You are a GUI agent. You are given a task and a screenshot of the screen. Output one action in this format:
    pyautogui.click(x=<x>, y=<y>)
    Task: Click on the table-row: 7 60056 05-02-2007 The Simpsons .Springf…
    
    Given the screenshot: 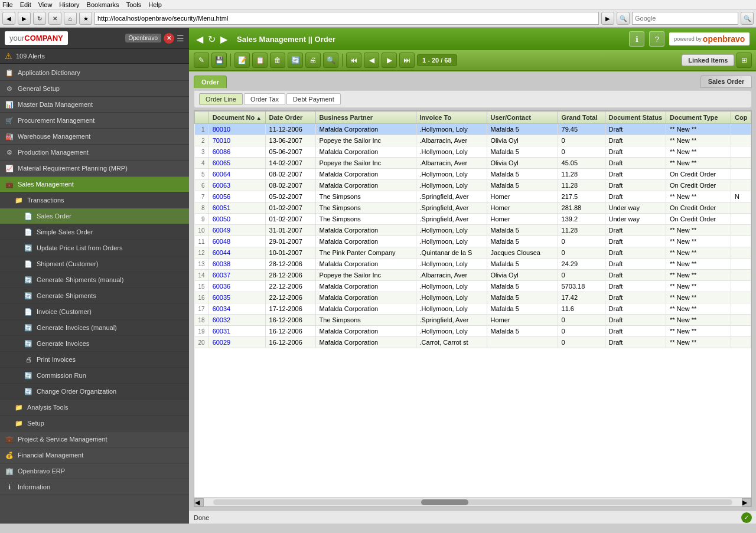 What is the action you would take?
    pyautogui.click(x=473, y=197)
    